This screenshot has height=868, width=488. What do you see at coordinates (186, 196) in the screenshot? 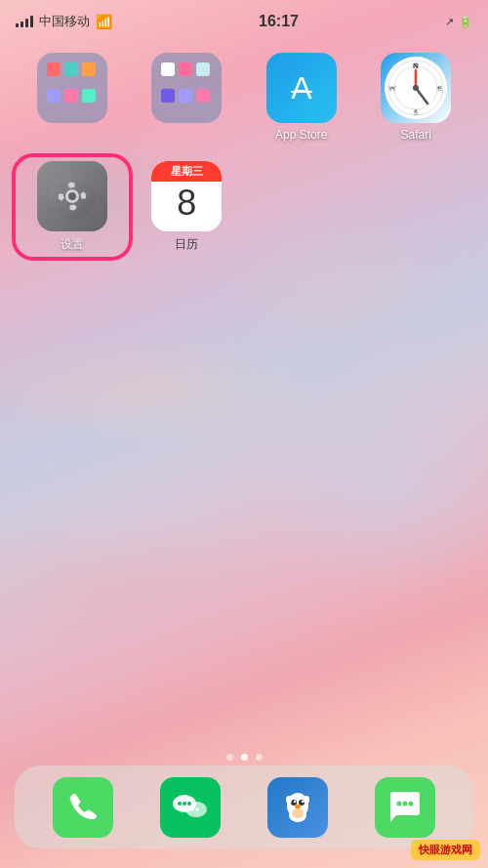
I see `calendar-icon: 星期三 8` at bounding box center [186, 196].